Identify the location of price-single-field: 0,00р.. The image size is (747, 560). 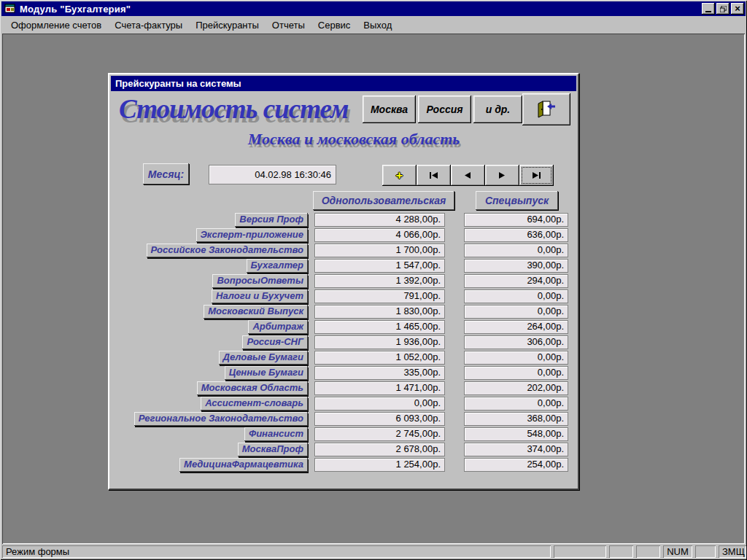
(379, 404).